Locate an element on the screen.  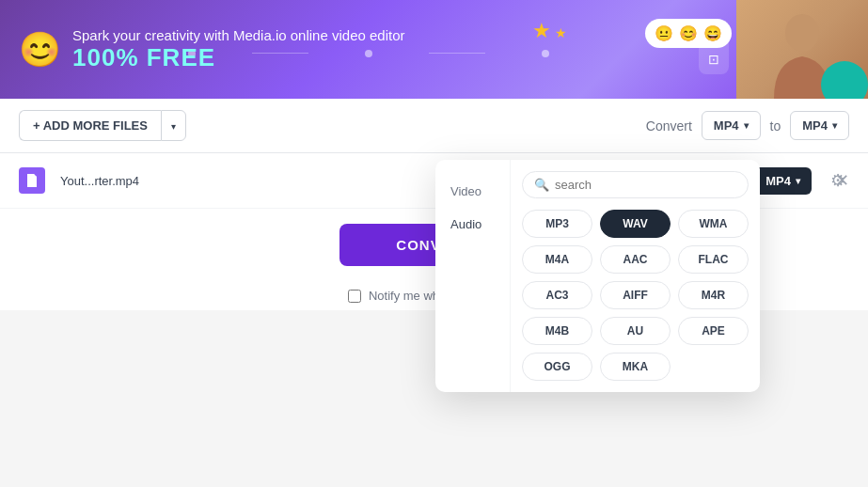
format-grid: MP3 WAV WMA M4A AAC FLAC AC3 AIFF M4R M4… is located at coordinates (636, 295).